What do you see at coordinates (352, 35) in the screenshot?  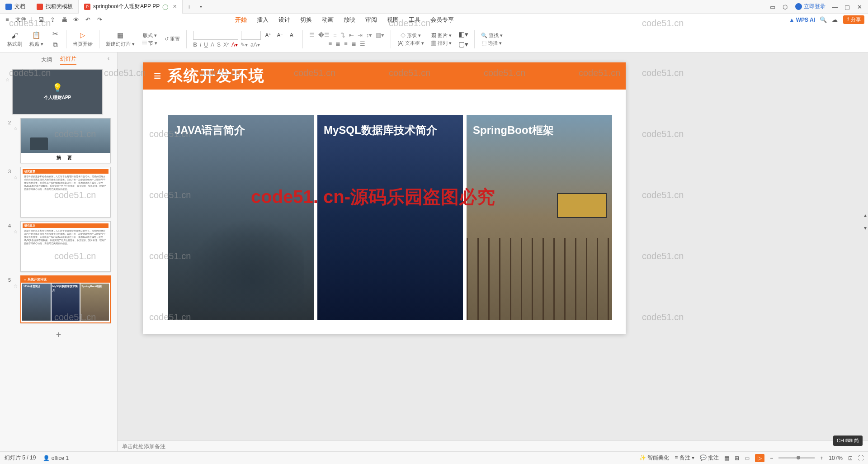 I see `indent-dec-icon: ⇤` at bounding box center [352, 35].